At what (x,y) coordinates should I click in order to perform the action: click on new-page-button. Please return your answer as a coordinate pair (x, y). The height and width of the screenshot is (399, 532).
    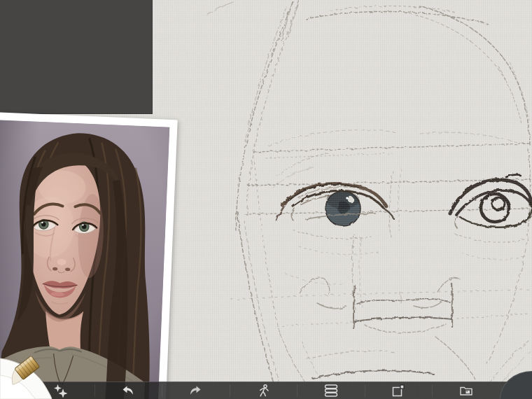
    Looking at the image, I should click on (399, 391).